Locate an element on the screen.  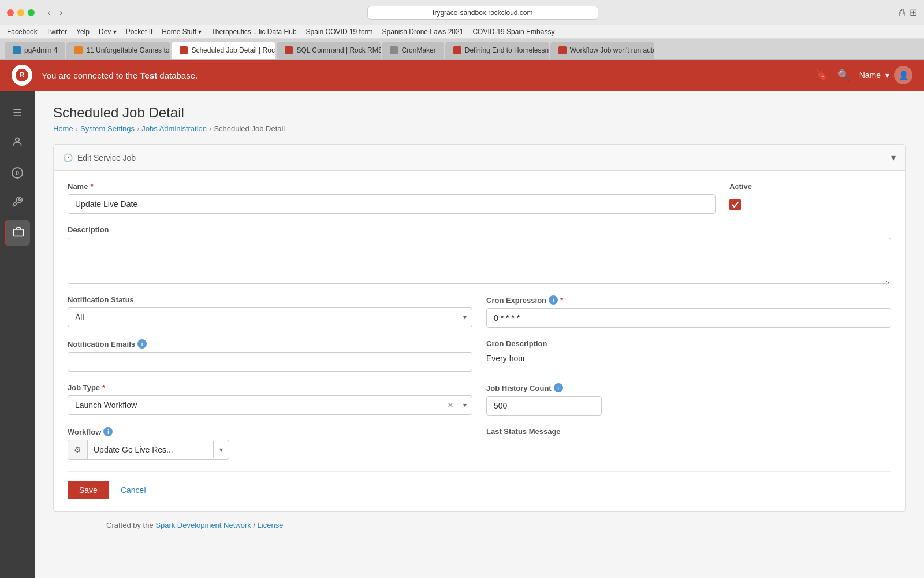
header-msg-prefix: You are connected to the is located at coordinates (91, 75).